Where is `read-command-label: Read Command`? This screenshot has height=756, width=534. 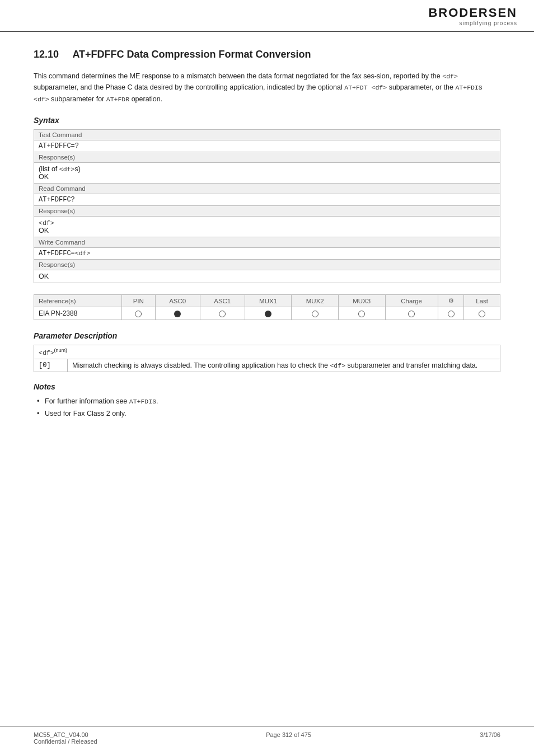 read-command-label: Read Command is located at coordinates (268, 189).